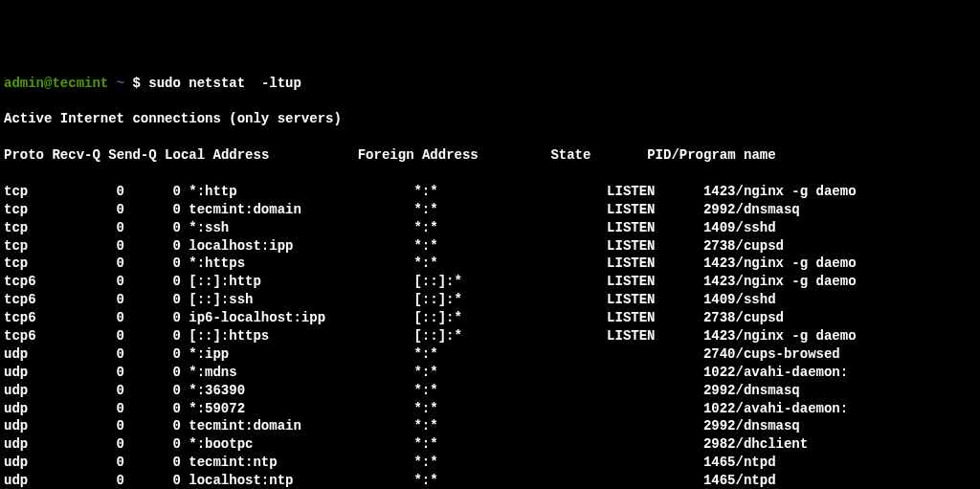 This screenshot has height=489, width=980. What do you see at coordinates (570, 155) in the screenshot?
I see `col-state: State` at bounding box center [570, 155].